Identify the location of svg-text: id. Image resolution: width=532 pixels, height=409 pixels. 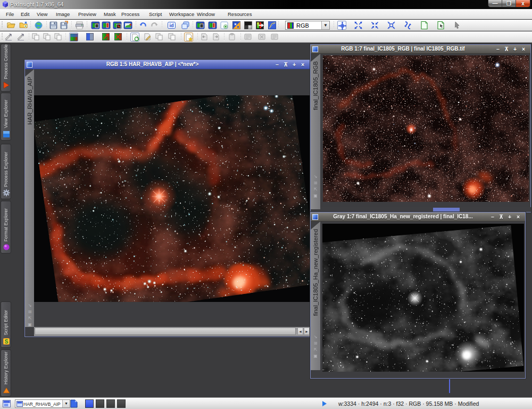
(172, 26).